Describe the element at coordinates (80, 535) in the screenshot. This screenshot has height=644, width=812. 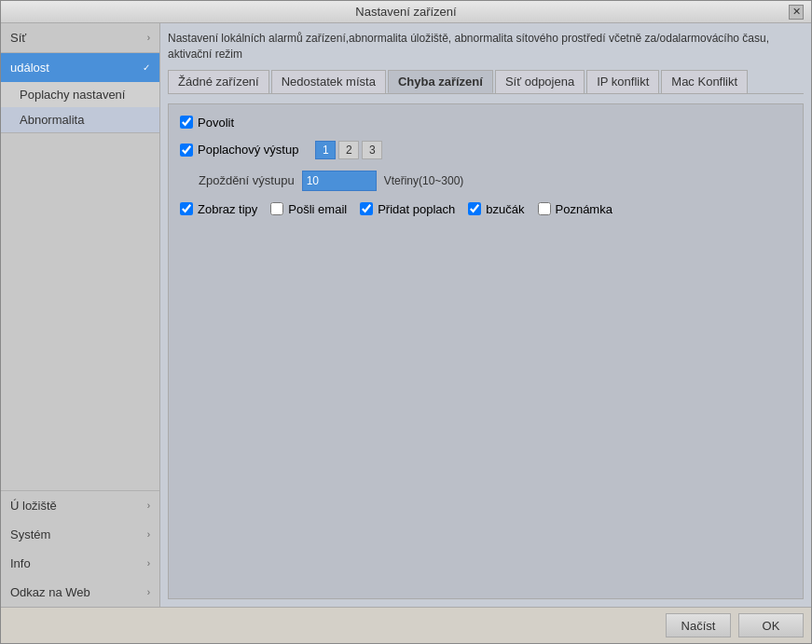
I see `sidebar-item-system: Systém ›` at that location.